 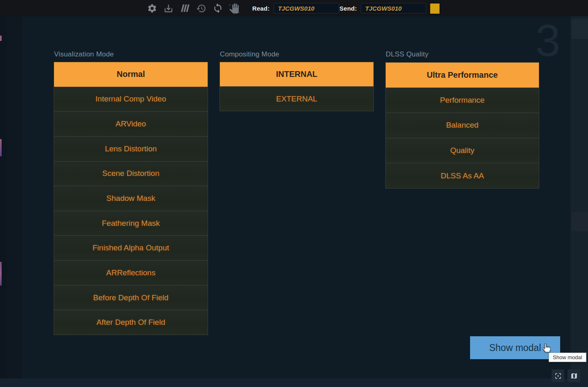 What do you see at coordinates (152, 8) in the screenshot?
I see `settings-gear-icon` at bounding box center [152, 8].